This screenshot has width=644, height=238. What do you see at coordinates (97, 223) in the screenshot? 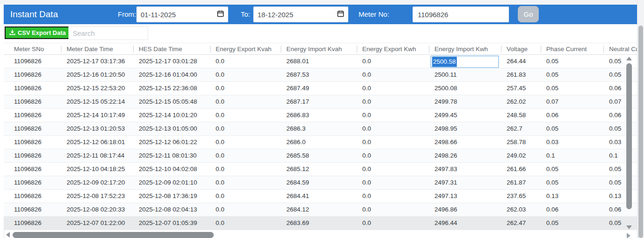
I see `cell: 2025-12-07 01:22:00` at bounding box center [97, 223].